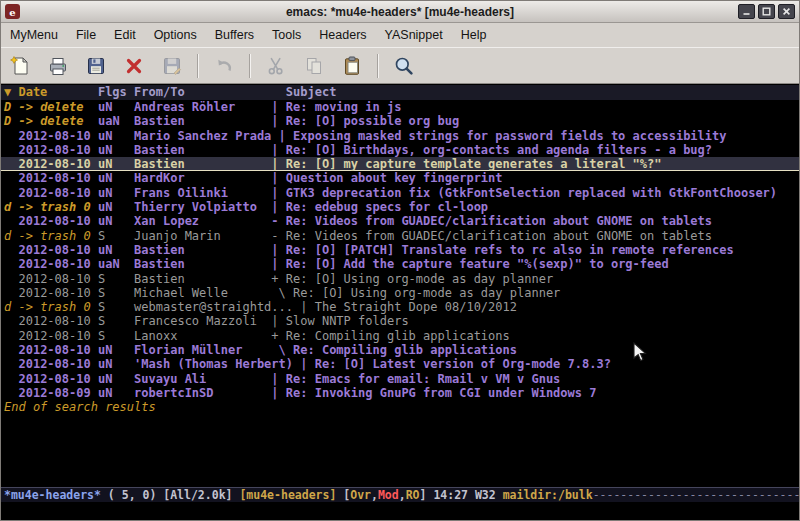  I want to click on from-cell: Lanoxx, so click(202, 336).